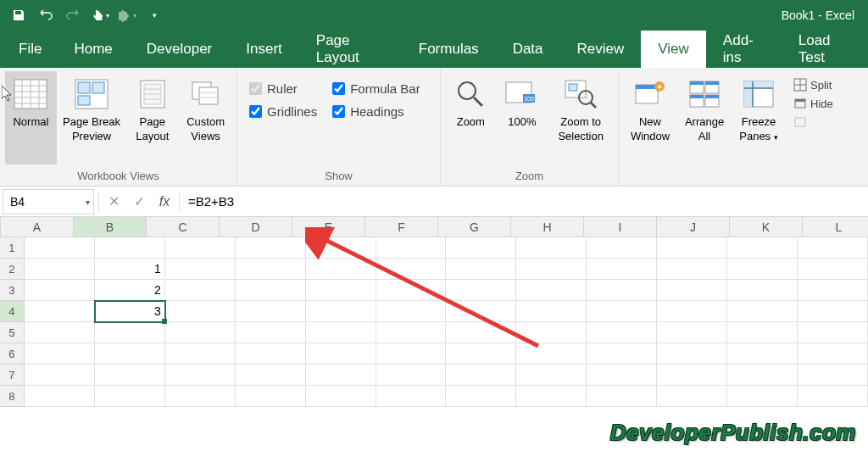  I want to click on column-header: E, so click(329, 227).